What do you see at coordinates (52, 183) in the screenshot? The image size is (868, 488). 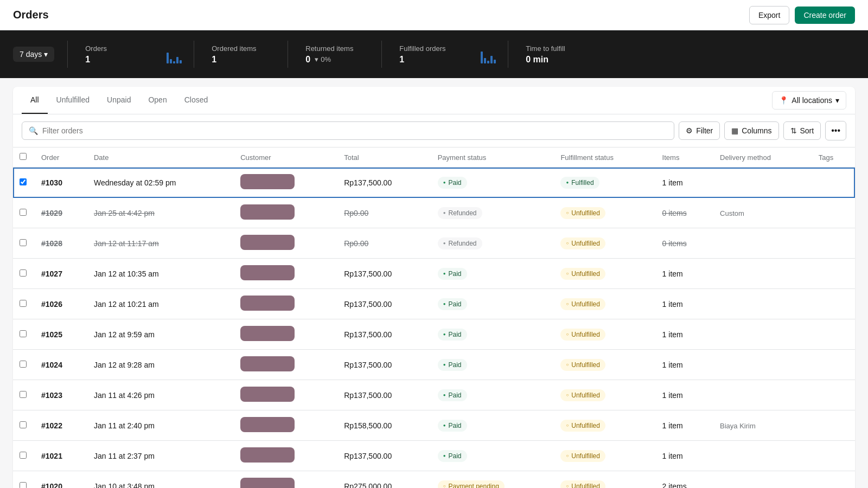 I see `order-link: #1030` at bounding box center [52, 183].